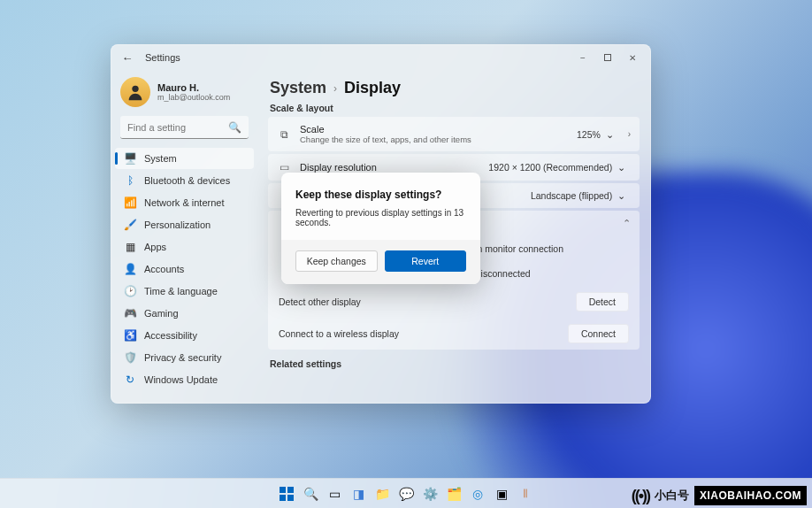 Image resolution: width=812 pixels, height=508 pixels. What do you see at coordinates (382, 494) in the screenshot?
I see `explorer-icon: 📁` at bounding box center [382, 494].